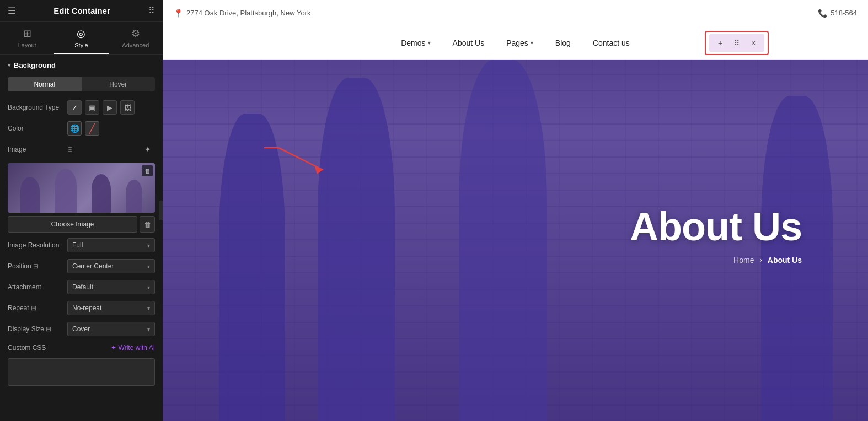 Image resolution: width=868 pixels, height=421 pixels. What do you see at coordinates (111, 287) in the screenshot?
I see `attachment-select: Default ▾` at bounding box center [111, 287].